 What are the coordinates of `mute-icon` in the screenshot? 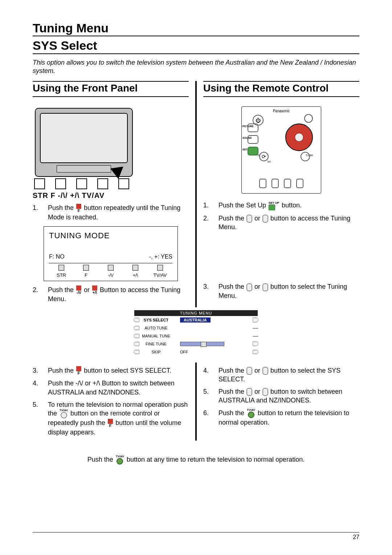 It's located at (309, 118).